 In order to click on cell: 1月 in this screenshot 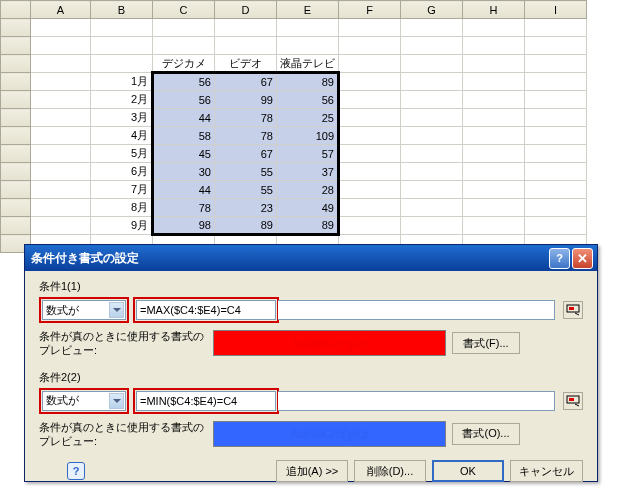, I will do `click(122, 82)`.